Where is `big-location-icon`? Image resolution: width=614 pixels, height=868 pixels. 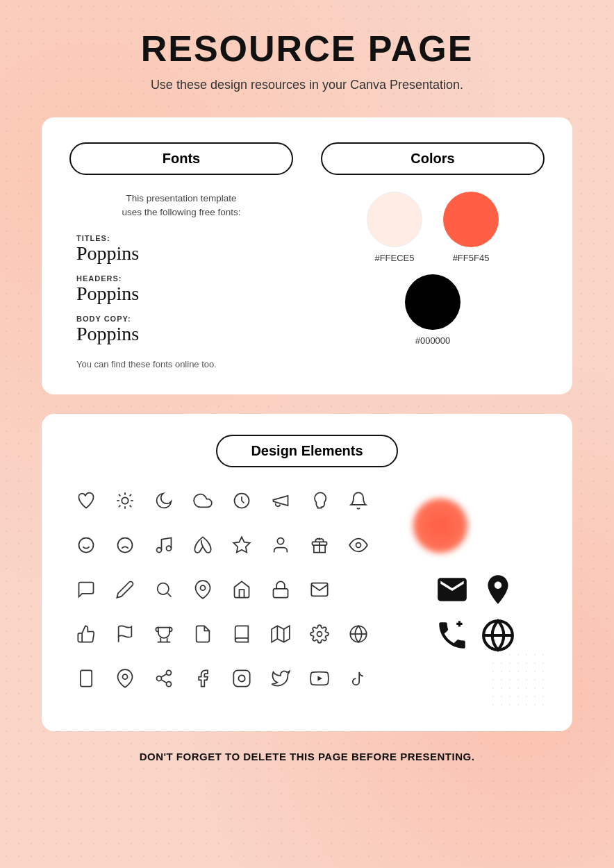 big-location-icon is located at coordinates (498, 590).